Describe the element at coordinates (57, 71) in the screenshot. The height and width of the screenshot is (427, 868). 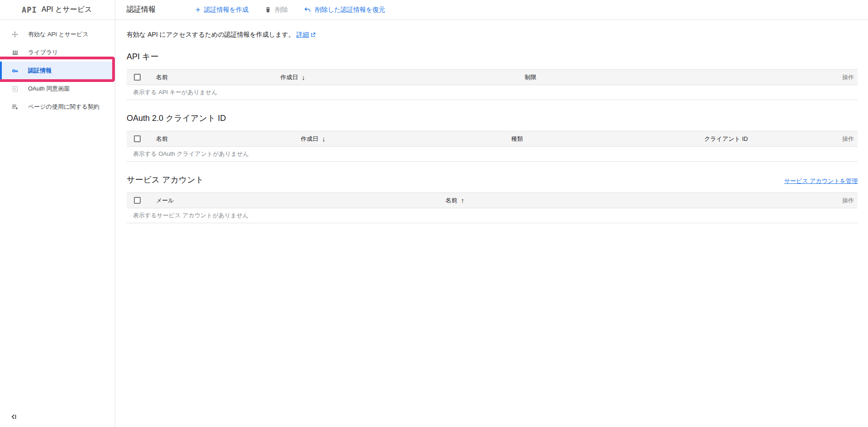
I see `sidebar-item-credentials: 認証情報` at that location.